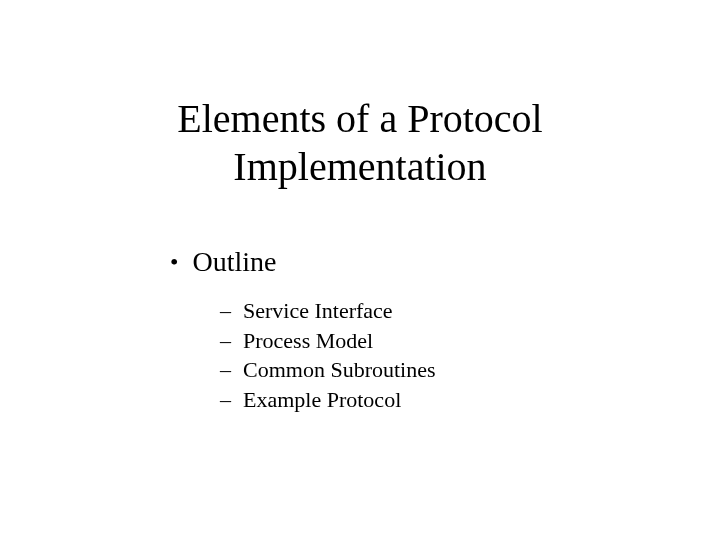 The height and width of the screenshot is (540, 720). I want to click on list-item-label: Process Model, so click(308, 341).